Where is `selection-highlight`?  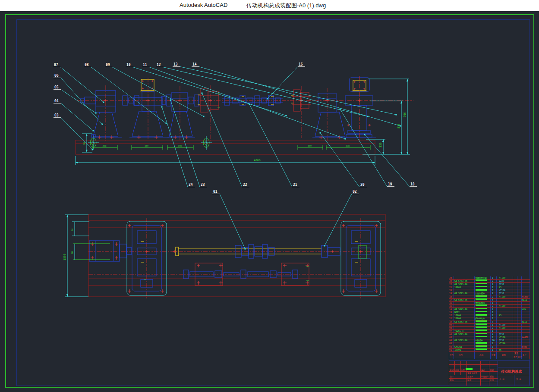
selection-highlight is located at coordinates (469, 369).